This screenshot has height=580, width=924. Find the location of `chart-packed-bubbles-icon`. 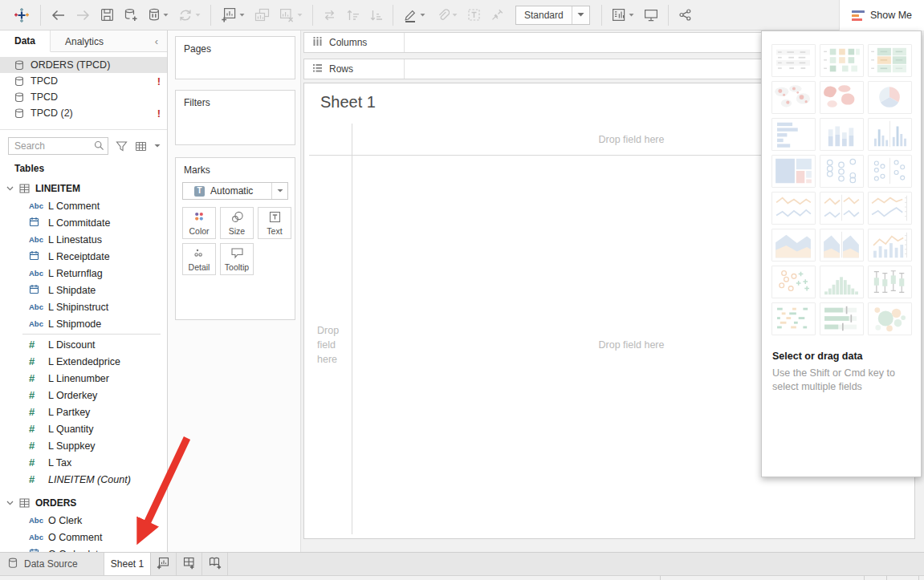

chart-packed-bubbles-icon is located at coordinates (889, 319).